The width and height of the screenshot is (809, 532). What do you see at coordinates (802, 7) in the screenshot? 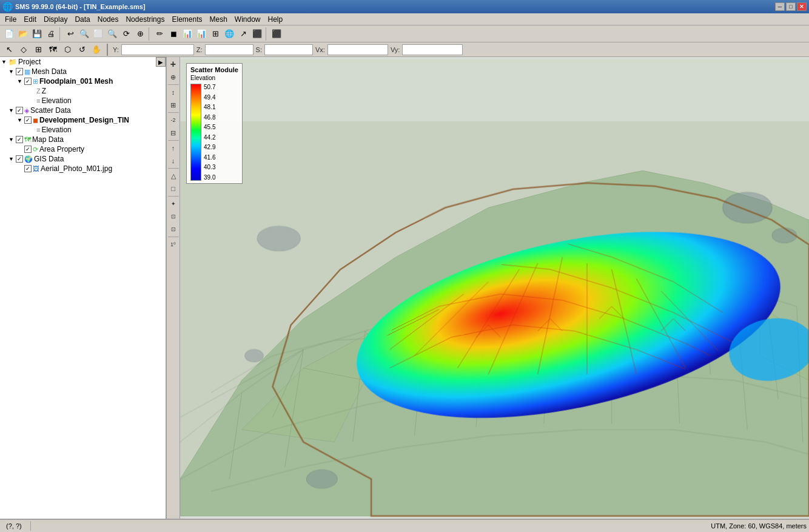
I see `close-button: ✕` at bounding box center [802, 7].